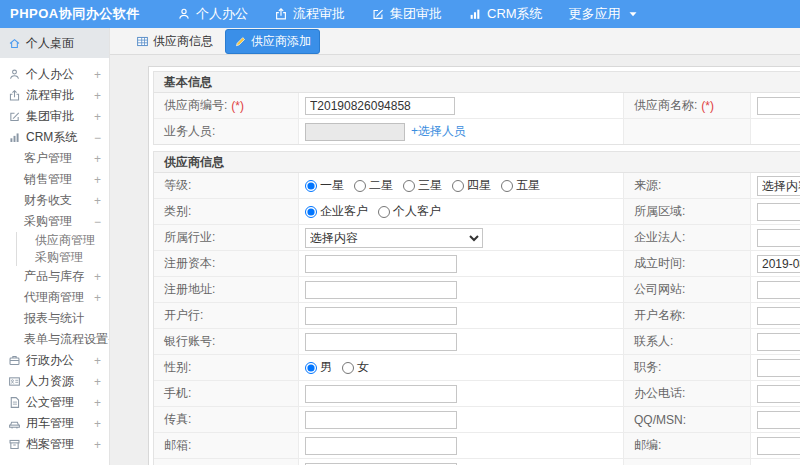 The height and width of the screenshot is (465, 800). Describe the element at coordinates (778, 212) in the screenshot. I see `region-input` at that location.